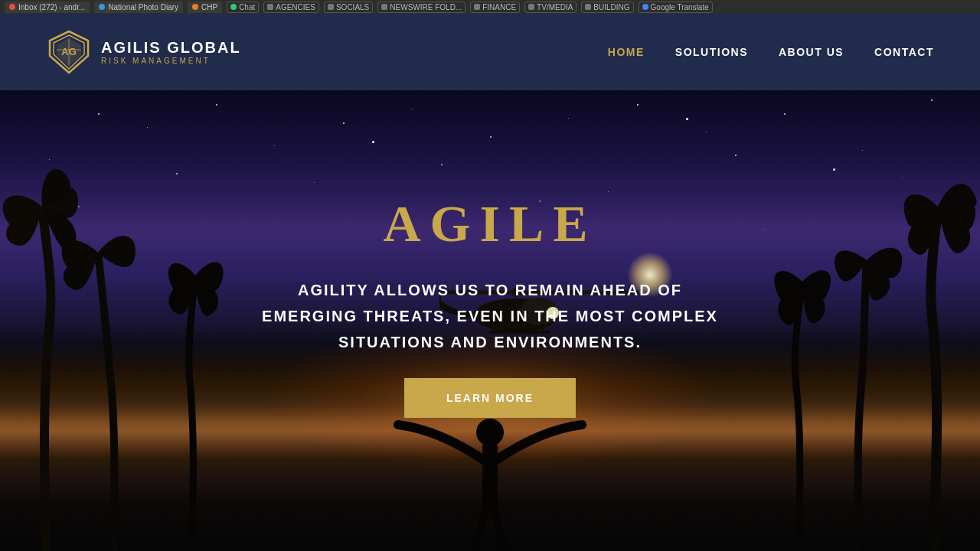  I want to click on navbar: AG AGILIS GLOBAL RISK MANAGEMENT HOME SO…, so click(490, 52).